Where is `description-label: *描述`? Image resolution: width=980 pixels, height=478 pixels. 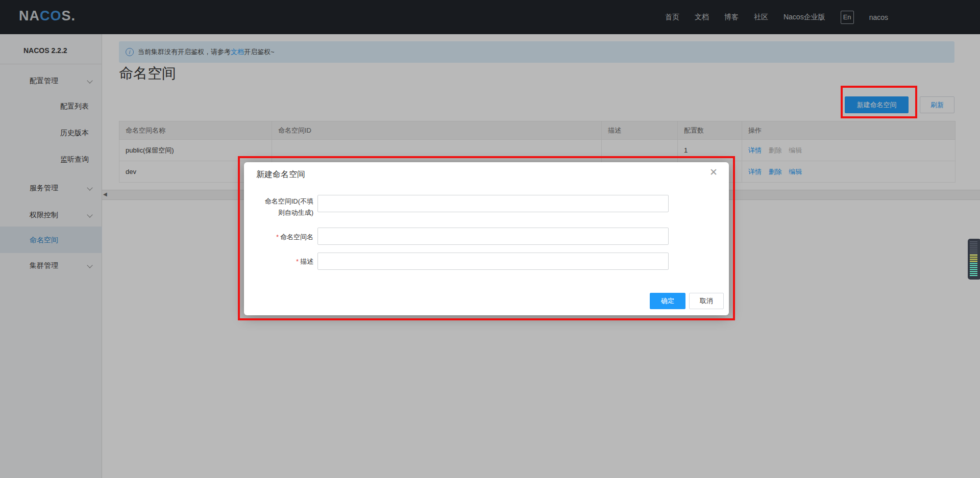
description-label: *描述 is located at coordinates (279, 262).